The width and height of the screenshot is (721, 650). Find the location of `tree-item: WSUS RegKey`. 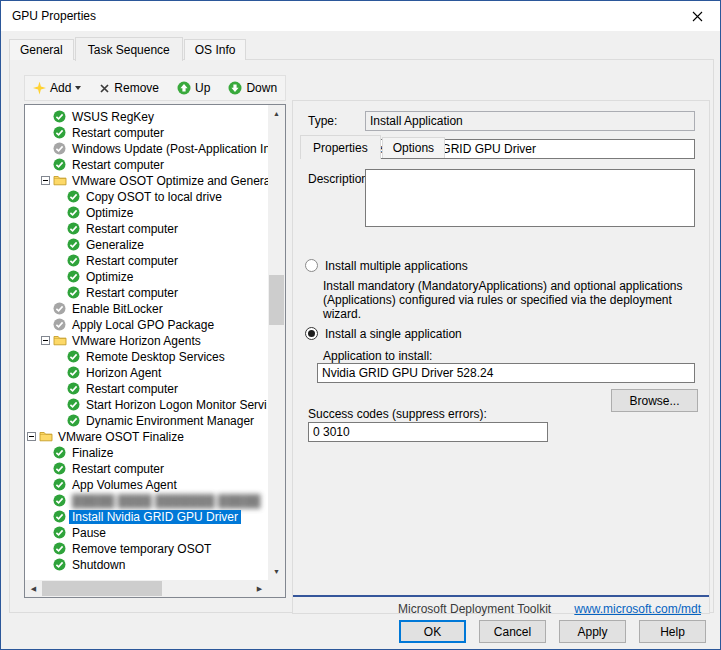

tree-item: WSUS RegKey is located at coordinates (146, 117).